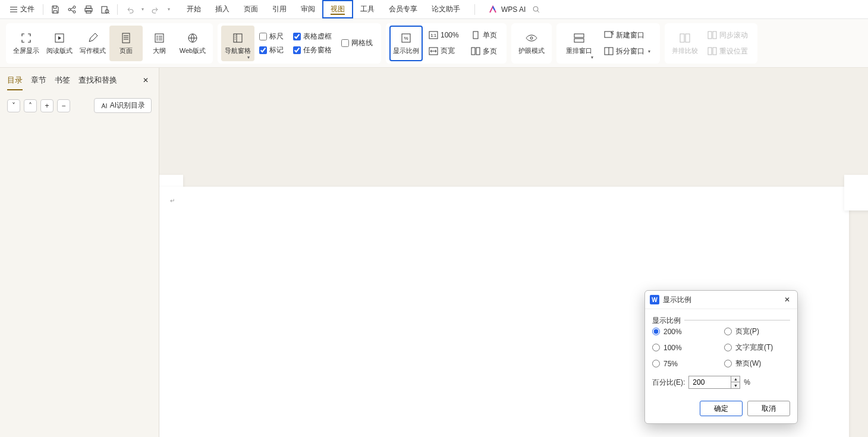 The height and width of the screenshot is (437, 868). Describe the element at coordinates (308, 10) in the screenshot. I see `tab-review: 审阅` at that location.